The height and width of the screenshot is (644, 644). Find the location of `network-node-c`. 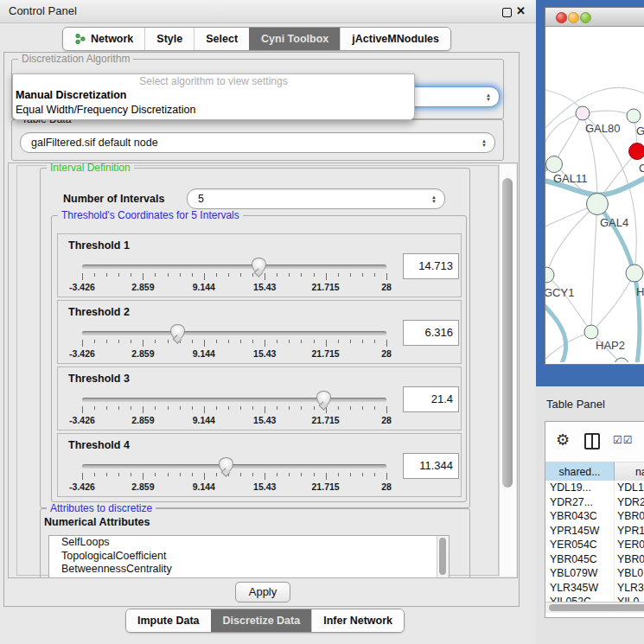

network-node-c is located at coordinates (636, 152).